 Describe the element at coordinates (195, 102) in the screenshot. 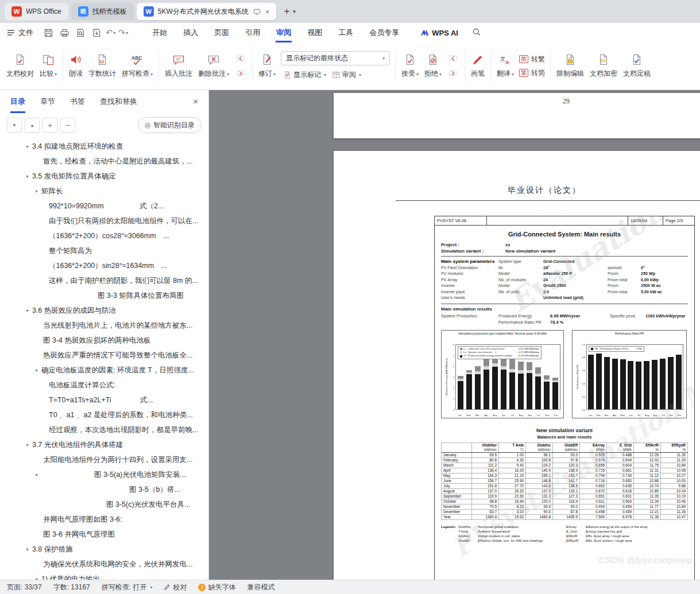

I see `close-pane-icon: ×` at that location.